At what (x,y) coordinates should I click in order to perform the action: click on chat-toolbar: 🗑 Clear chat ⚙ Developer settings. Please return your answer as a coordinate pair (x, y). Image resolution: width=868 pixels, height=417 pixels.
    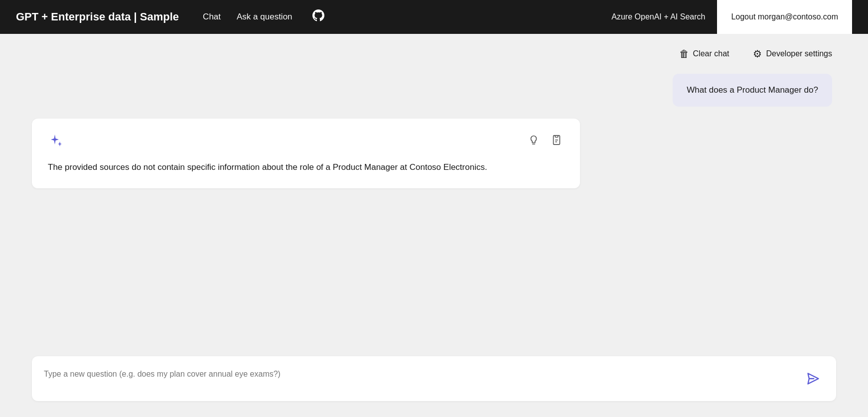
    Looking at the image, I should click on (434, 54).